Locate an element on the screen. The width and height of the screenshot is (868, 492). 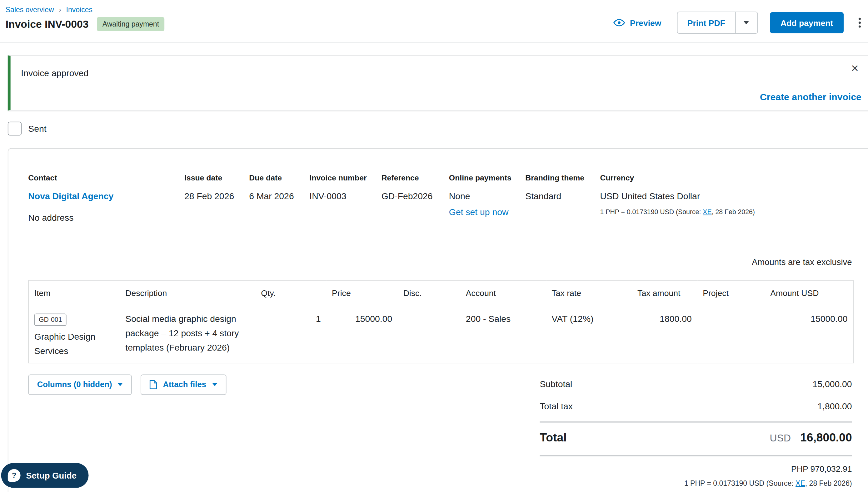
kebab-menu-icon is located at coordinates (860, 19).